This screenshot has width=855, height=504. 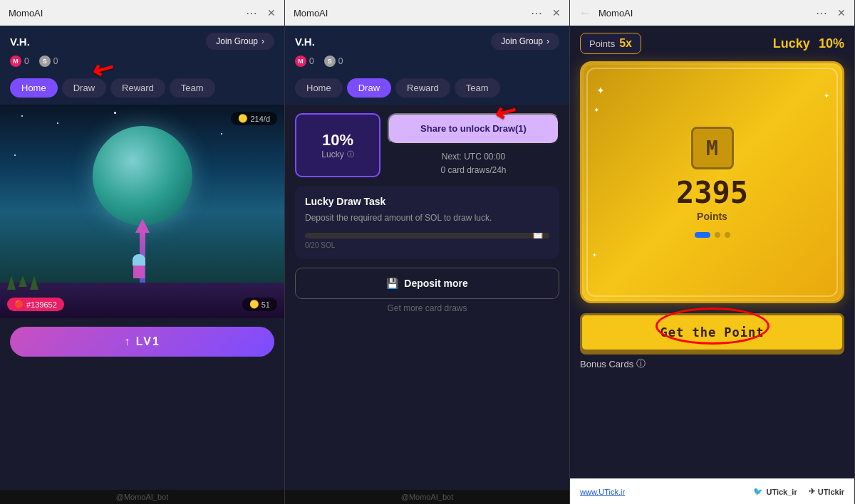 What do you see at coordinates (473, 145) in the screenshot?
I see `share-section: Share to unlock Draw(1) Next: UTC 00:00 …` at bounding box center [473, 145].